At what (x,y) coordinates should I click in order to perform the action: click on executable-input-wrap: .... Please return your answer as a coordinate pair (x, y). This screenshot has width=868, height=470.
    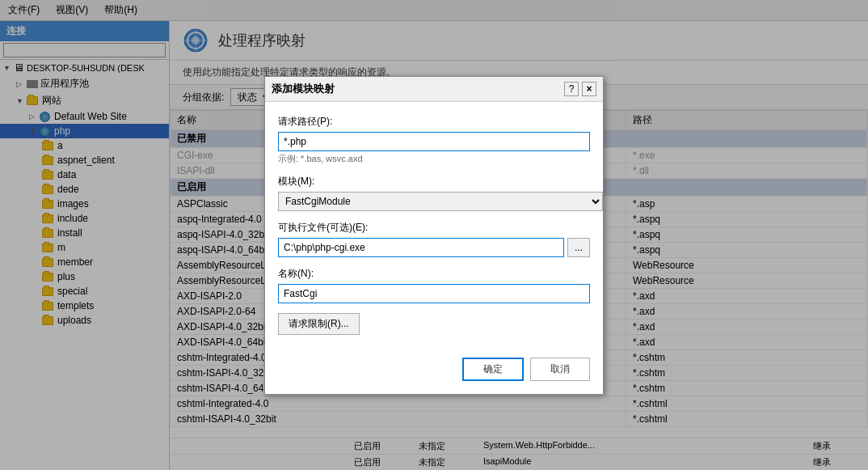
    Looking at the image, I should click on (434, 248).